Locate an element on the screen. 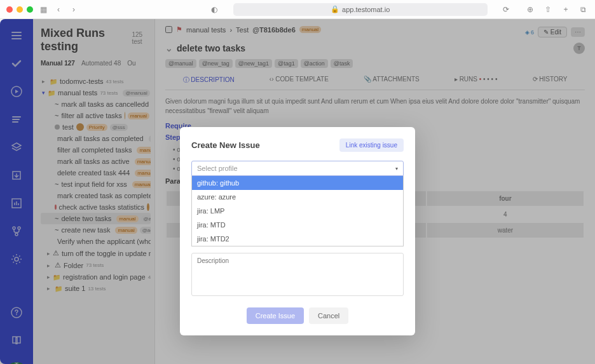 Image resolution: width=595 pixels, height=364 pixels. sidebar-toggle-icon: ▦ is located at coordinates (43, 10).